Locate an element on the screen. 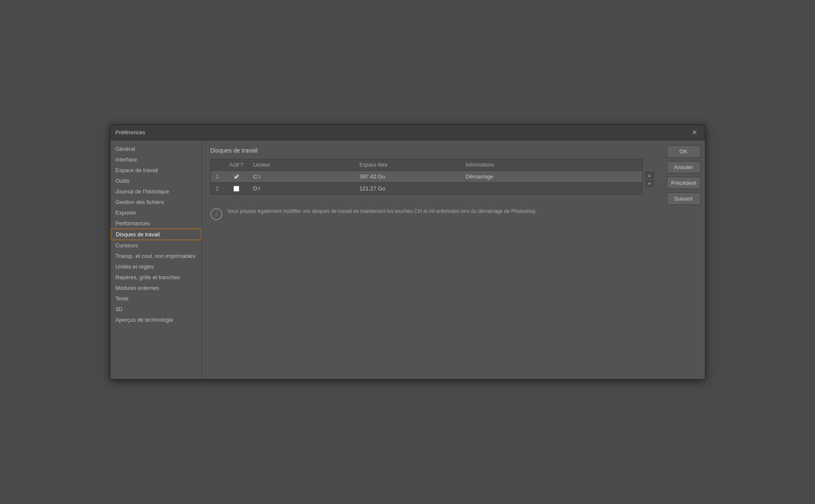  row1-info: Démarrage is located at coordinates (552, 177).